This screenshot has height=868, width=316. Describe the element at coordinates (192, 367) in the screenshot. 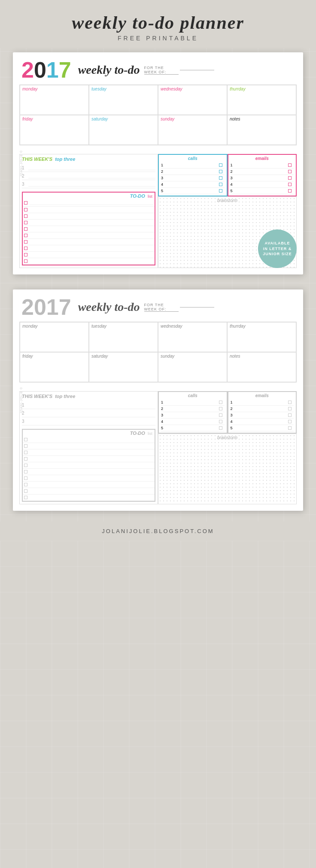

I see `day-cell-sunday-2: sunday` at that location.